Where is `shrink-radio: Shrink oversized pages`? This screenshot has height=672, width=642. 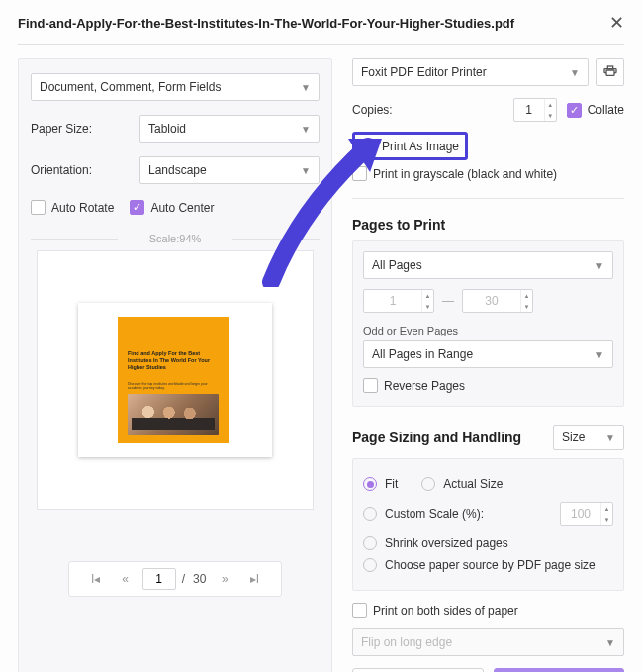
shrink-radio: Shrink oversized pages is located at coordinates (489, 543).